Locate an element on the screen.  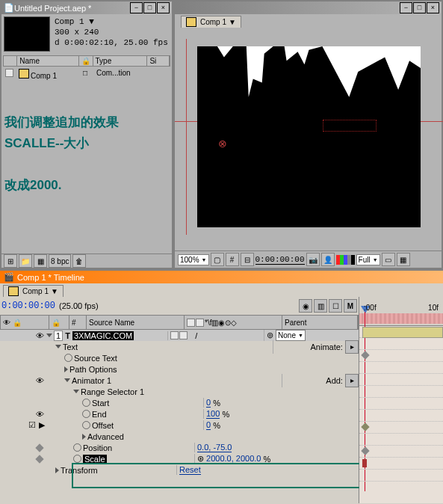
scale-value: 2000.0, 2000.0 is located at coordinates (233, 459).